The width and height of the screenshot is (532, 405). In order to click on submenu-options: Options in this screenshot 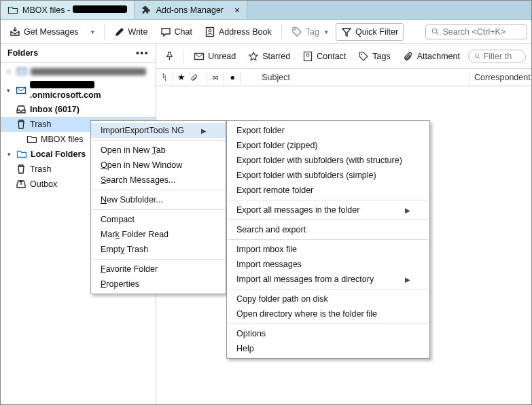, I will do `click(328, 334)`.